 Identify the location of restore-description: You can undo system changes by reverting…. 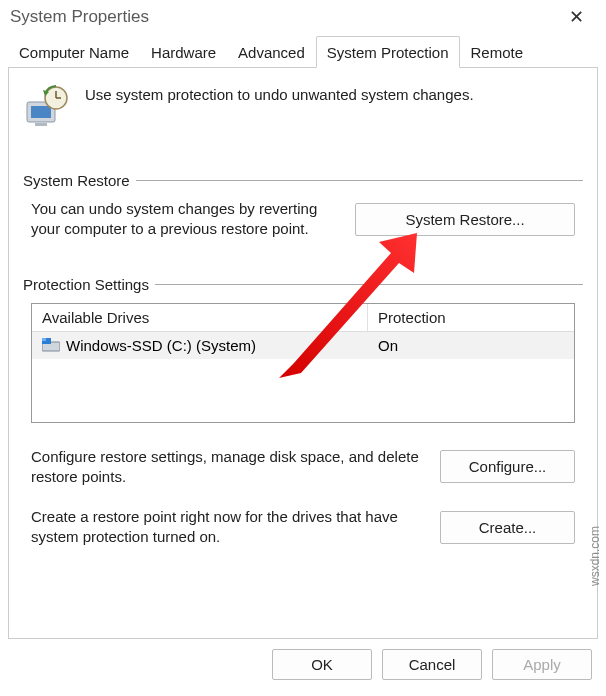
(185, 220).